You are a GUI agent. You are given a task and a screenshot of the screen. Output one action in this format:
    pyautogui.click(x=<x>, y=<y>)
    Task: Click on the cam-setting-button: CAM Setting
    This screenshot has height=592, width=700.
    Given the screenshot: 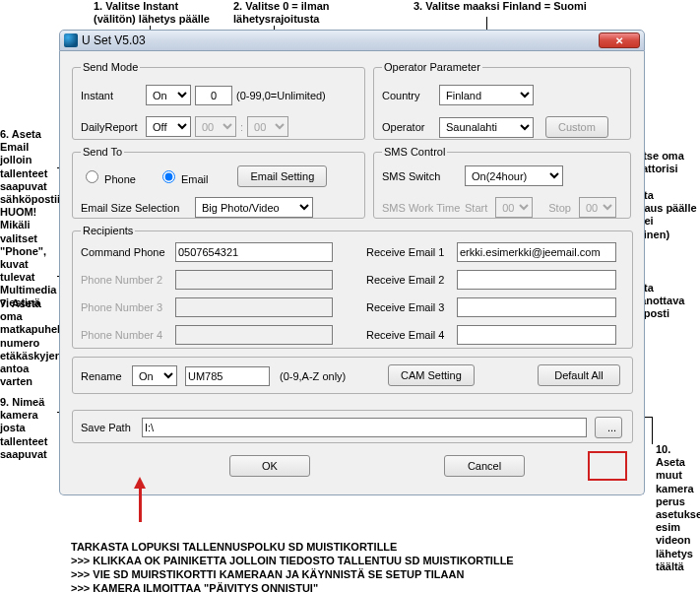 What is the action you would take?
    pyautogui.click(x=431, y=375)
    